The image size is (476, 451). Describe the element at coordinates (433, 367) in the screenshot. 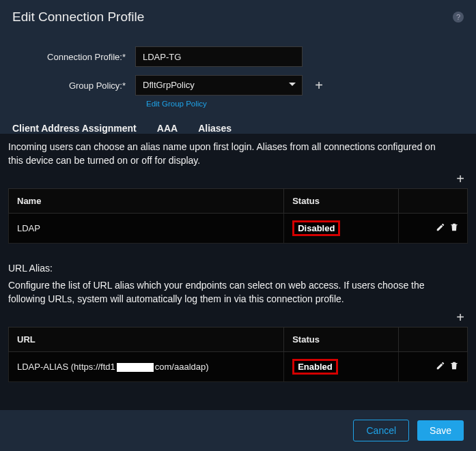

I see `url-alias-actions-cell` at that location.